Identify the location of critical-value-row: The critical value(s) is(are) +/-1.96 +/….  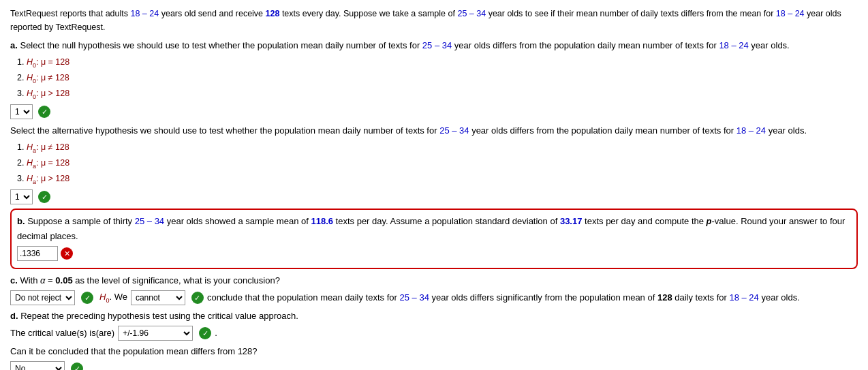
(434, 333).